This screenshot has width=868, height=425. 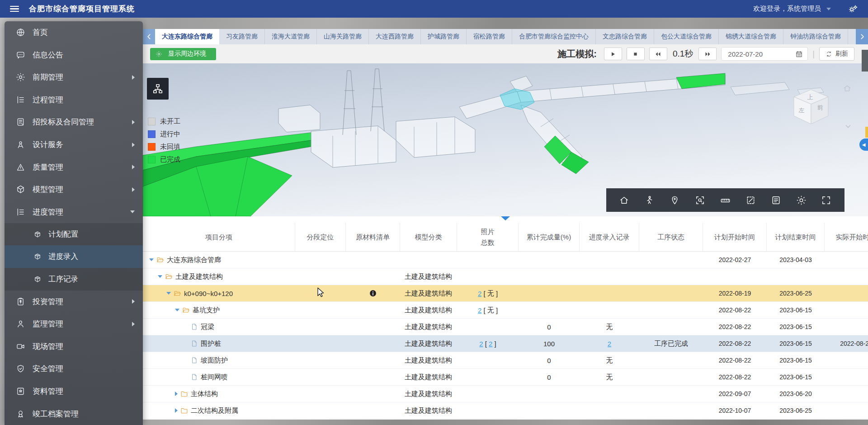 What do you see at coordinates (751, 37) in the screenshot?
I see `tab-10: 锦绣大道综合管廊` at bounding box center [751, 37].